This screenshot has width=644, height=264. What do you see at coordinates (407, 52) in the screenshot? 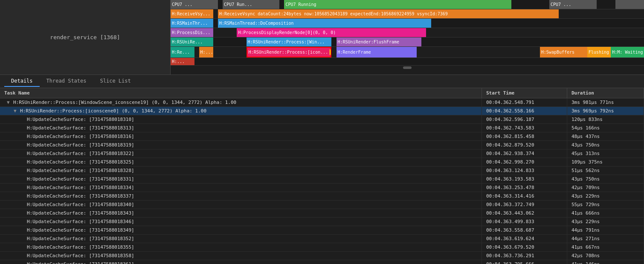
I see `track-re-hi: H:Re... H:... H:RSUniRender::Process:[ic…` at bounding box center [407, 52].